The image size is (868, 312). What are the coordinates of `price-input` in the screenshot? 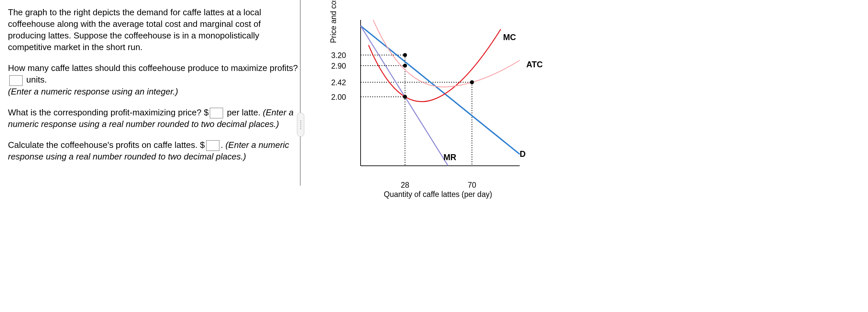 It's located at (216, 113).